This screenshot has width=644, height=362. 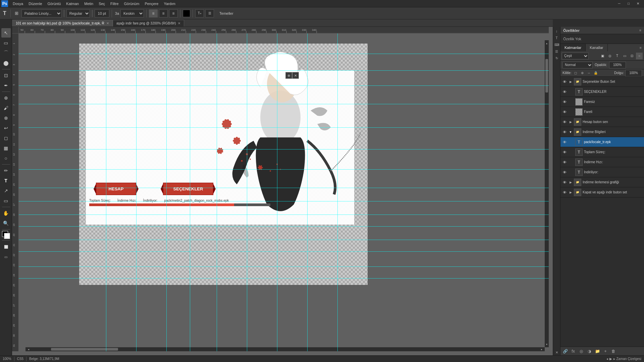 What do you see at coordinates (619, 4) in the screenshot?
I see `minimize-button: ─` at bounding box center [619, 4].